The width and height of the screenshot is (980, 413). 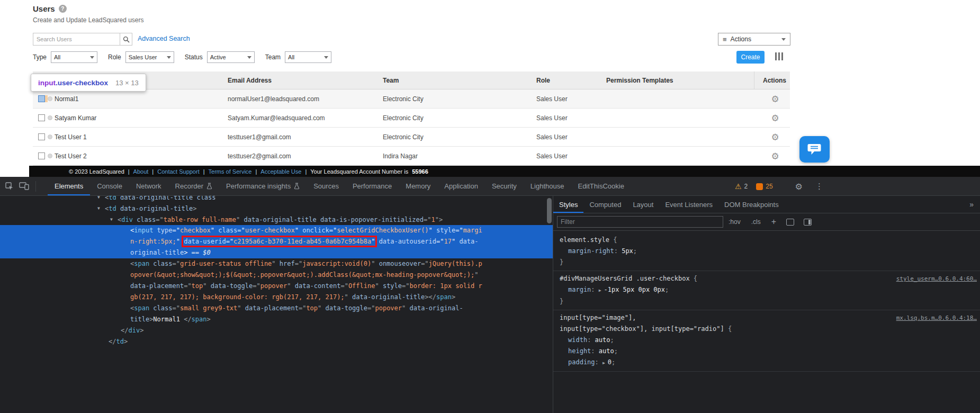 What do you see at coordinates (276, 231) in the screenshot?
I see `dom-node-line: <input type="checkbox" class="user-check…` at bounding box center [276, 231].